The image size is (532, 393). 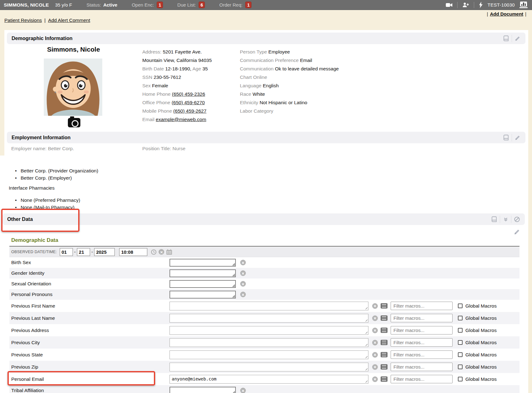 What do you see at coordinates (289, 81) in the screenshot?
I see `demographic-attributes-column: Person Type Employee Communication Prefe…` at bounding box center [289, 81].